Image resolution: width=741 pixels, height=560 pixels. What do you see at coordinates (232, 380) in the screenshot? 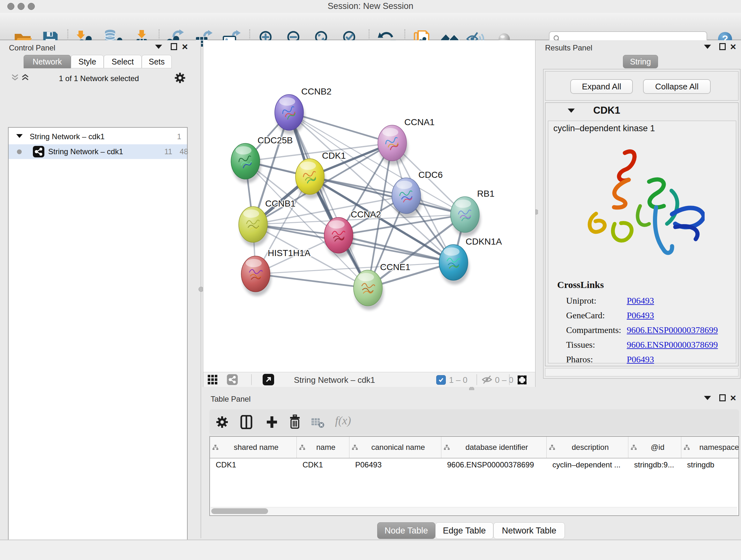
I see `network-view-mode-icon` at bounding box center [232, 380].